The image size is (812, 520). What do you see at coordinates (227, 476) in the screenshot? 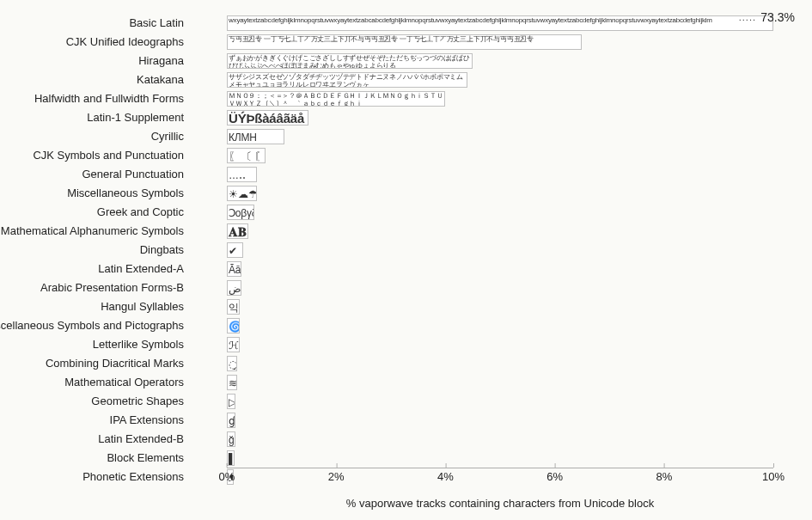
I see `x-tick-label: 0%` at bounding box center [227, 476].